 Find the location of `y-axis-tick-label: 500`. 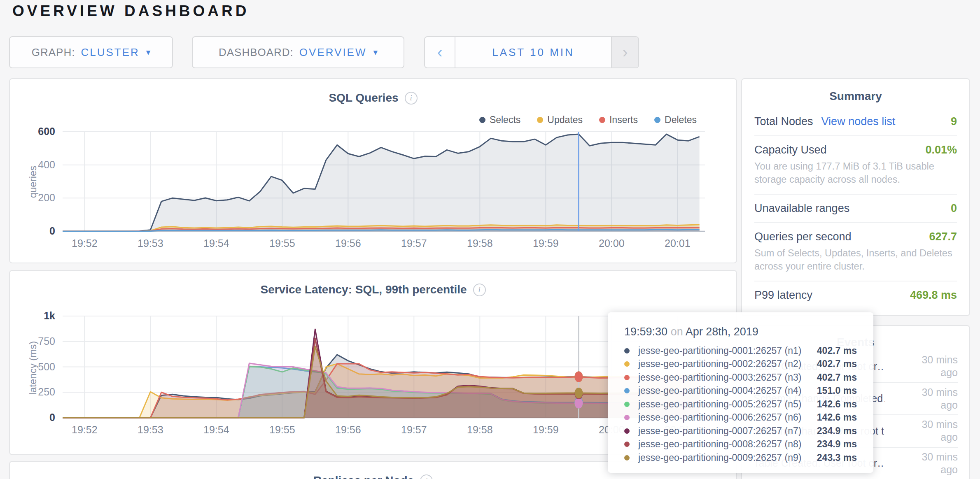

y-axis-tick-label: 500 is located at coordinates (47, 367).